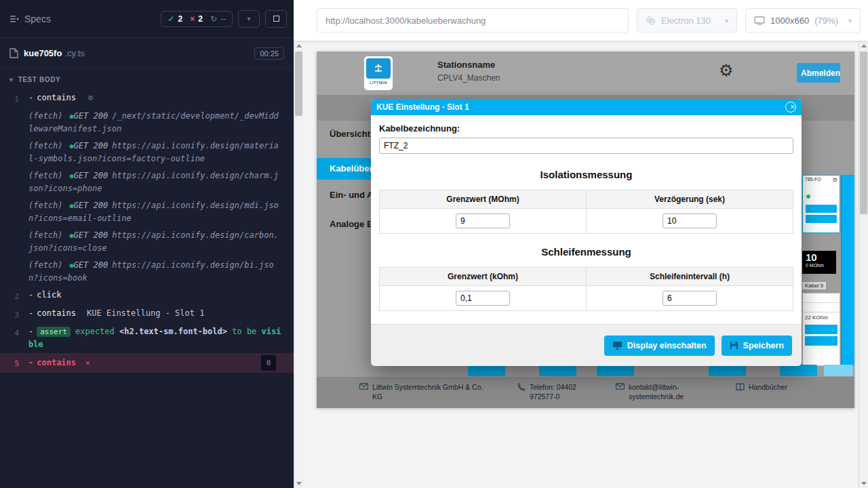 This screenshot has height=488, width=868. Describe the element at coordinates (14, 363) in the screenshot. I see `row-number: 5` at that location.